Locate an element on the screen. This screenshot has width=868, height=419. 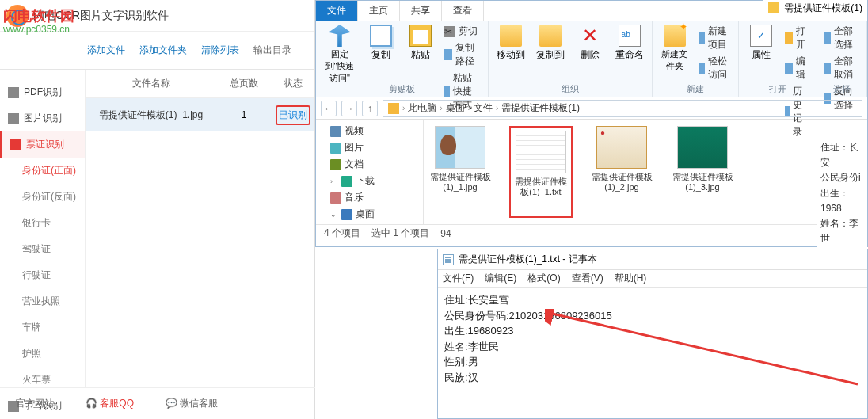
menu-view: 查看(V) is located at coordinates (588, 279).